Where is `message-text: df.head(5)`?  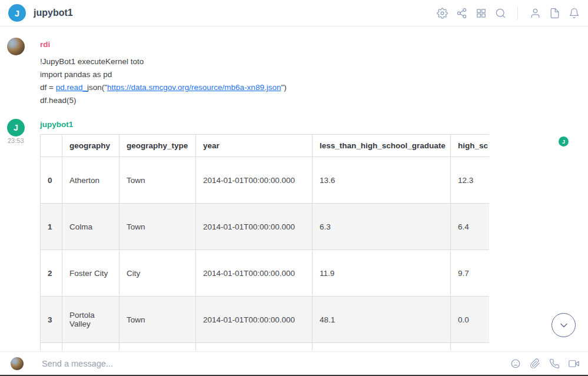 message-text: df.head(5) is located at coordinates (58, 100).